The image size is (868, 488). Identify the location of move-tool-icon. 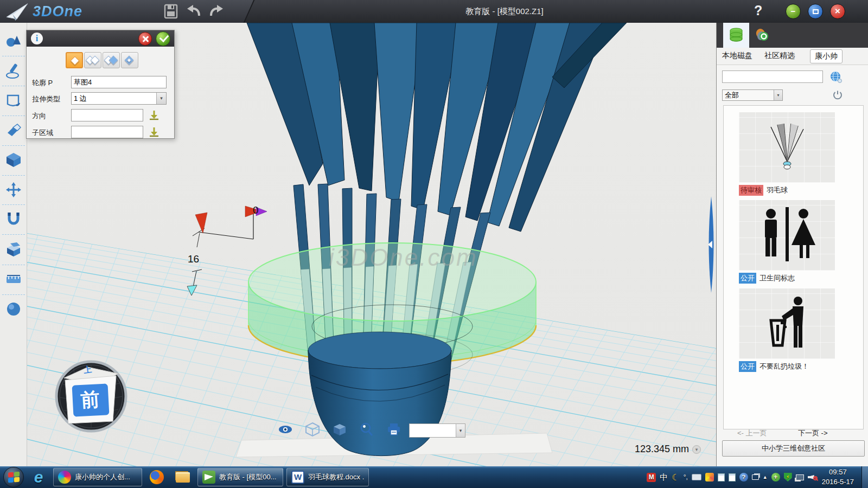
(14, 190).